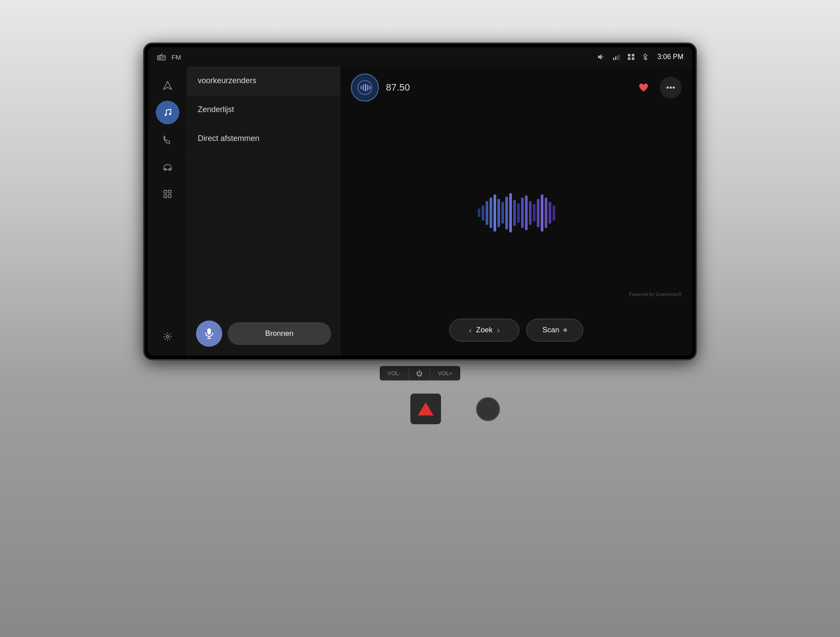 The height and width of the screenshot is (637, 840). What do you see at coordinates (506, 88) in the screenshot?
I see `station-frequency: 87.50` at bounding box center [506, 88].